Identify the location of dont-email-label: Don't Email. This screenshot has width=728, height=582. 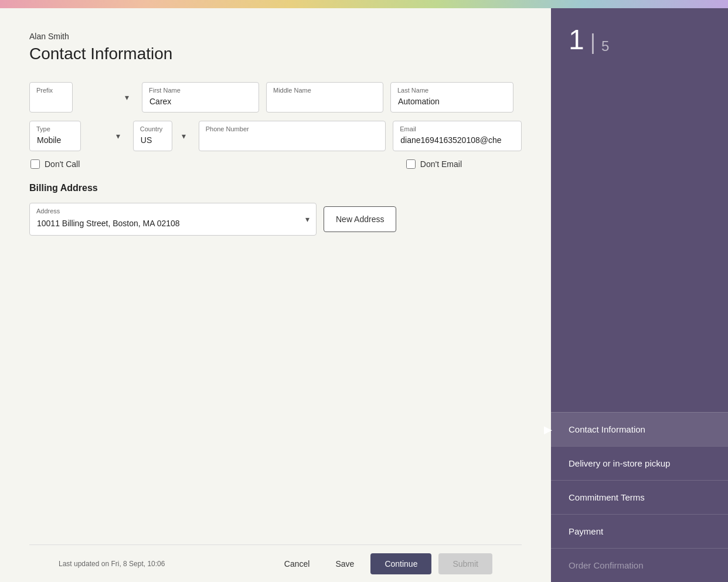
(441, 164).